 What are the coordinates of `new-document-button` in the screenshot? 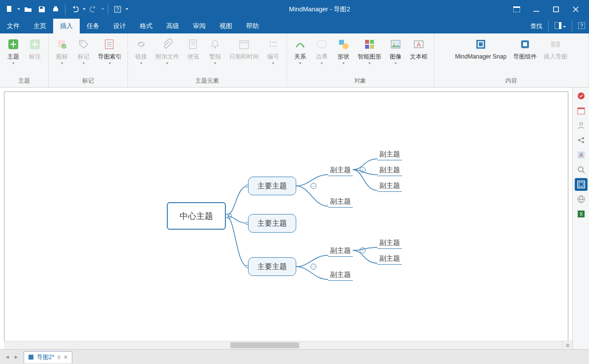 It's located at (9, 9).